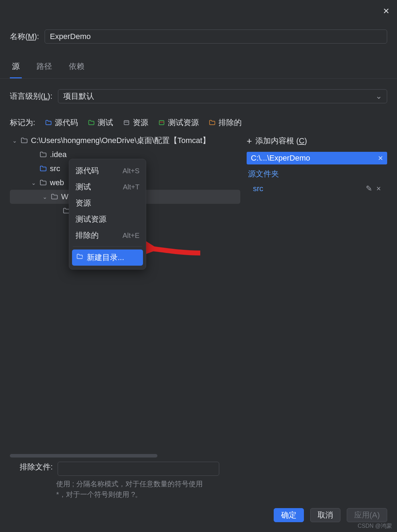  Describe the element at coordinates (108, 488) in the screenshot. I see `exclude-files-hint: 使用 ; 分隔名称模式，对于任意数量的符号使用 *，对于一个符号则使用 ?。` at that location.